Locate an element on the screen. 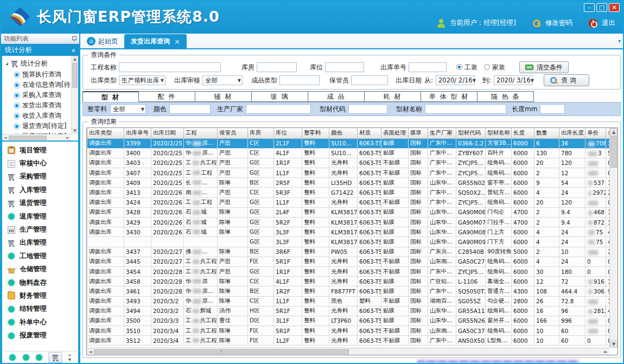 The width and height of the screenshot is (624, 364). column-header: 整零料 is located at coordinates (316, 133).